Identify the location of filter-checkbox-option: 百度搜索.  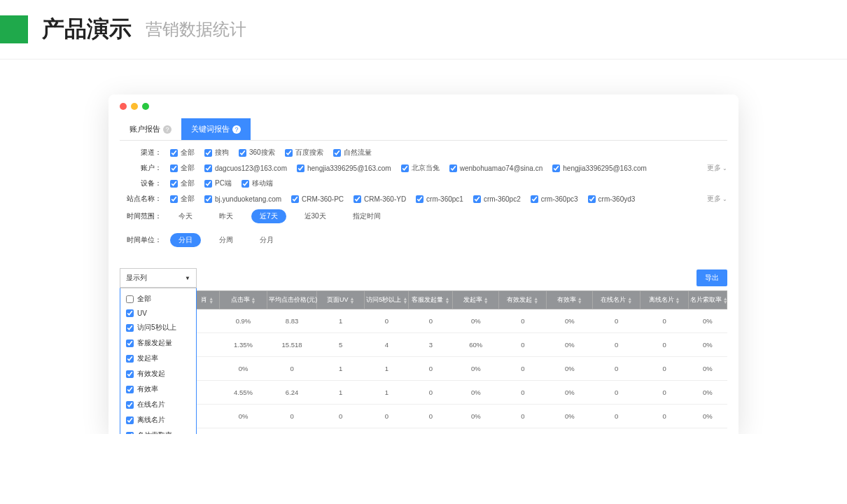
(304, 153).